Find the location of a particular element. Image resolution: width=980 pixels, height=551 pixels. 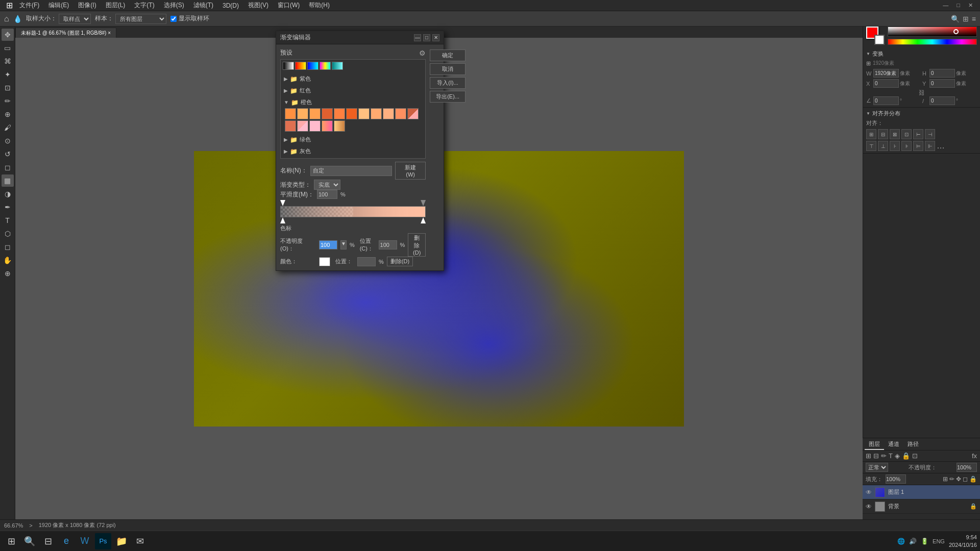

align-right-btn: ⊠ is located at coordinates (895, 134).